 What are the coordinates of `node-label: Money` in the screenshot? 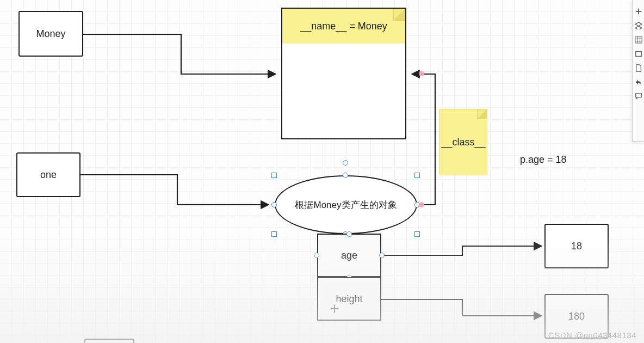 It's located at (51, 34).